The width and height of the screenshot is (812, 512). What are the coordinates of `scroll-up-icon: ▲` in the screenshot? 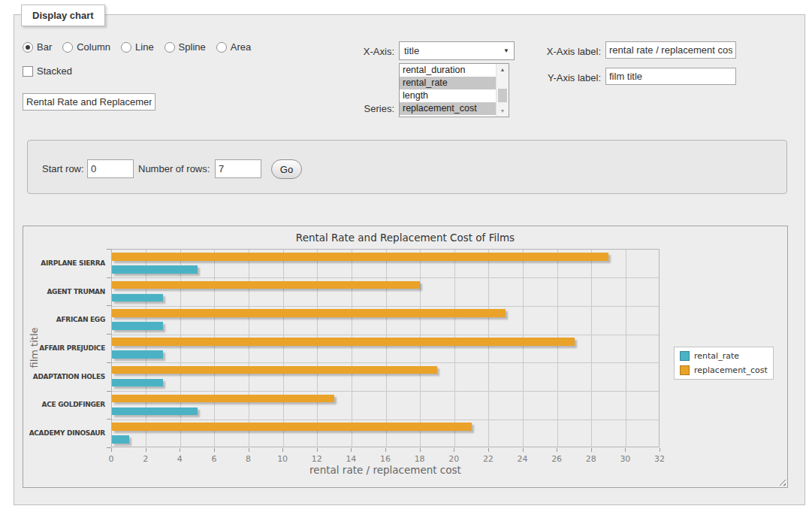 It's located at (503, 69).